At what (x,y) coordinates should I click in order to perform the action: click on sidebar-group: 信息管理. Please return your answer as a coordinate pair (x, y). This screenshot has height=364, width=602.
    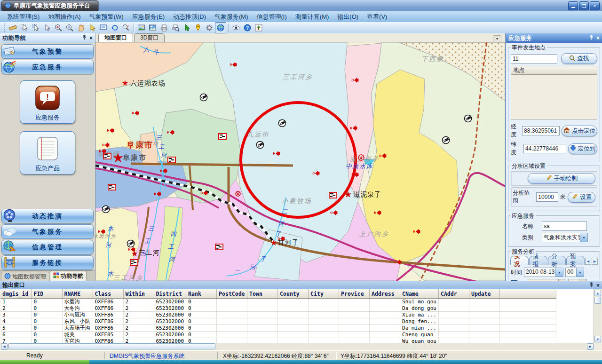
    Looking at the image, I should click on (48, 247).